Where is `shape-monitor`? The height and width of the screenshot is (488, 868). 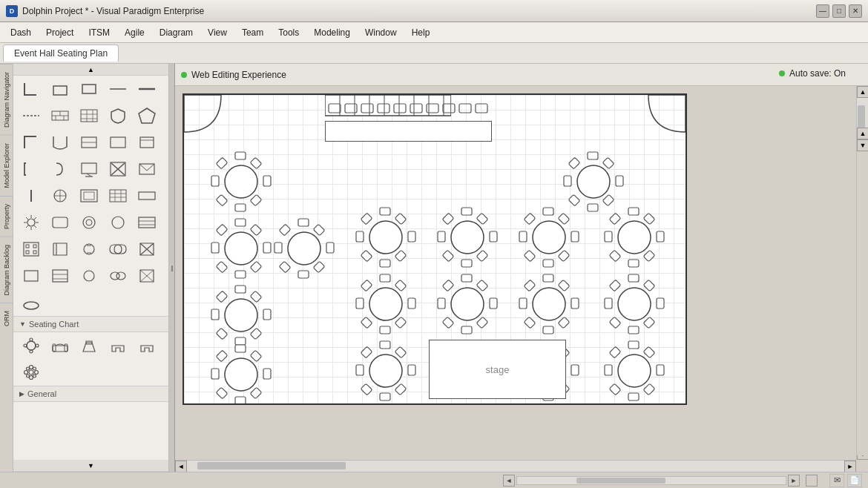
shape-monitor is located at coordinates (89, 169).